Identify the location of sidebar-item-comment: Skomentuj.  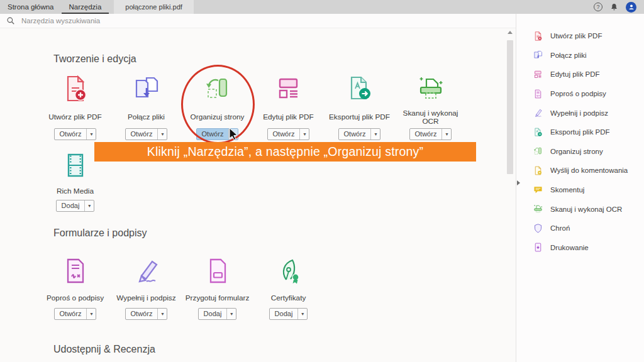
(587, 190).